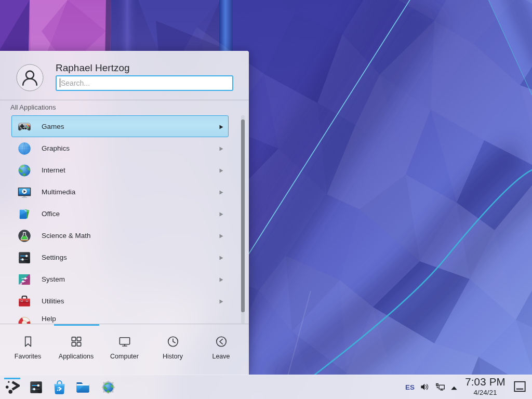 This screenshot has height=399, width=532. What do you see at coordinates (125, 324) in the screenshot?
I see `tabbar-separator` at bounding box center [125, 324].